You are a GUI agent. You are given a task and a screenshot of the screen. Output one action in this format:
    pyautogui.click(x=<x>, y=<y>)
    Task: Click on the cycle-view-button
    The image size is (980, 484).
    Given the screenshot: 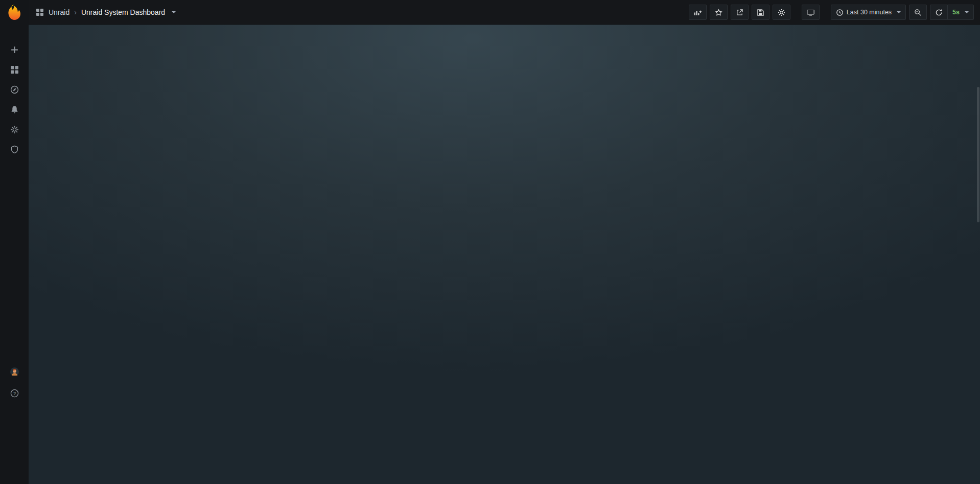 What is the action you would take?
    pyautogui.click(x=810, y=12)
    